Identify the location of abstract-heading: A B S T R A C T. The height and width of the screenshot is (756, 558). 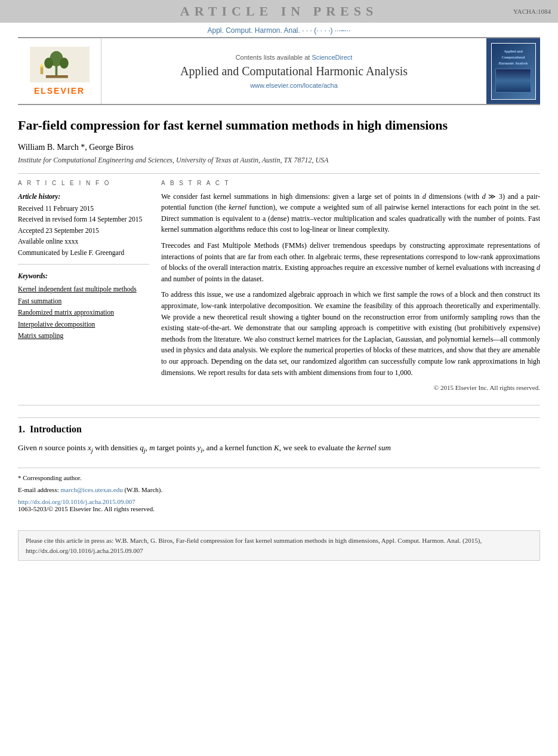
(351, 183).